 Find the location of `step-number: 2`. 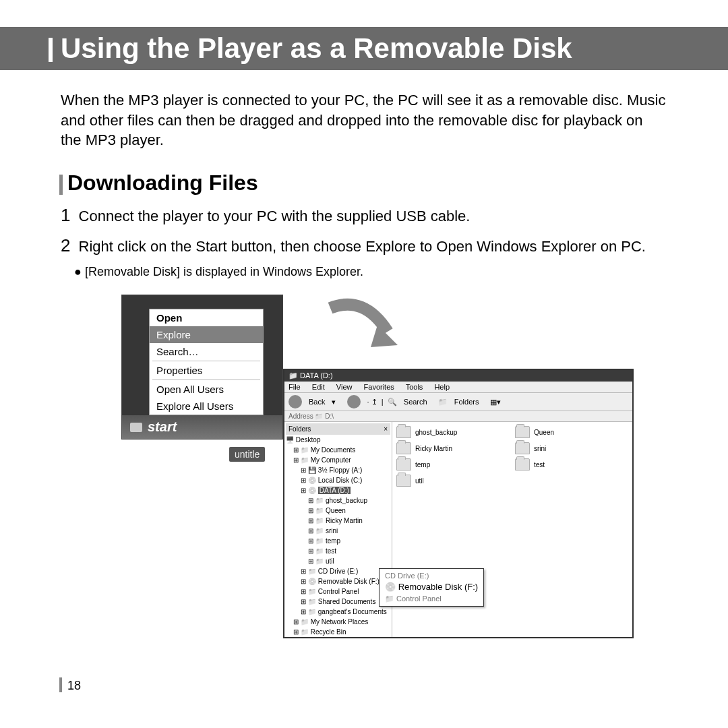

step-number: 2 is located at coordinates (65, 245).